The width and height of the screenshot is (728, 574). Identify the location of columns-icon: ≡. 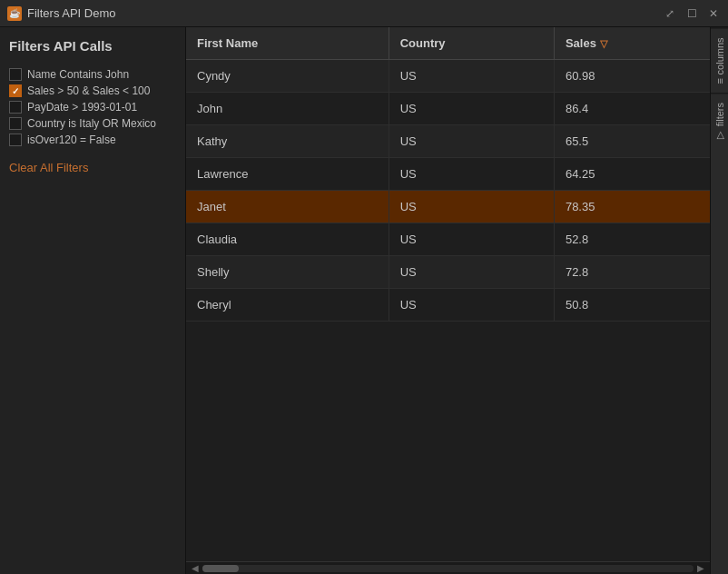
(720, 81).